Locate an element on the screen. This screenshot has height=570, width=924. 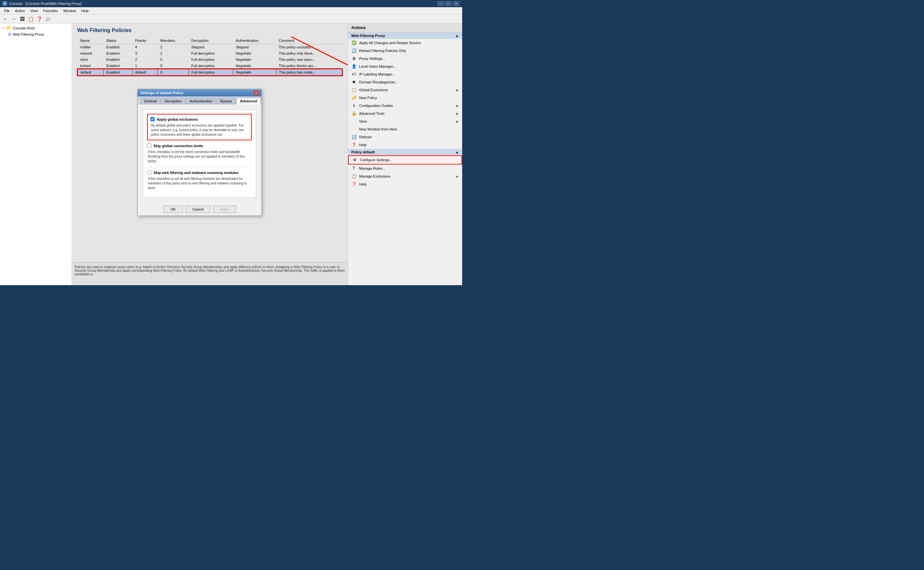
pd-action-icon-3: ❓ is located at coordinates (354, 184).